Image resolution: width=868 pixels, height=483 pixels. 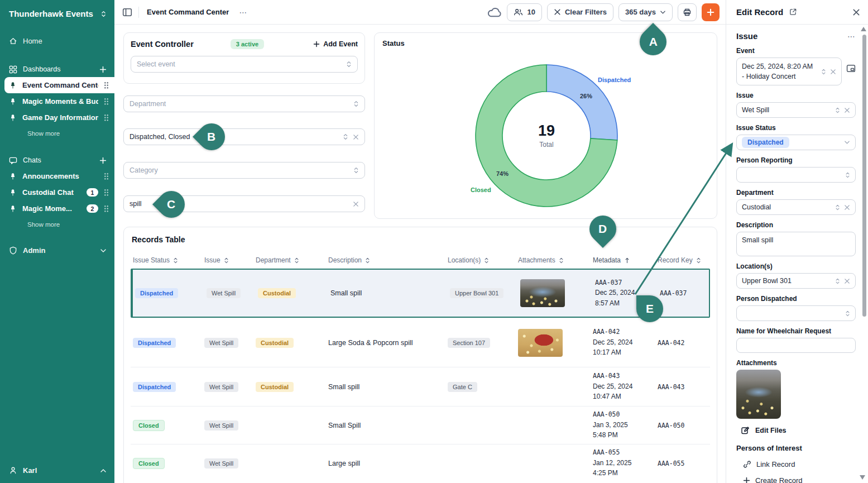 I want to click on sidebar-item-custodial-chat: Custodial Chat 1, so click(x=59, y=192).